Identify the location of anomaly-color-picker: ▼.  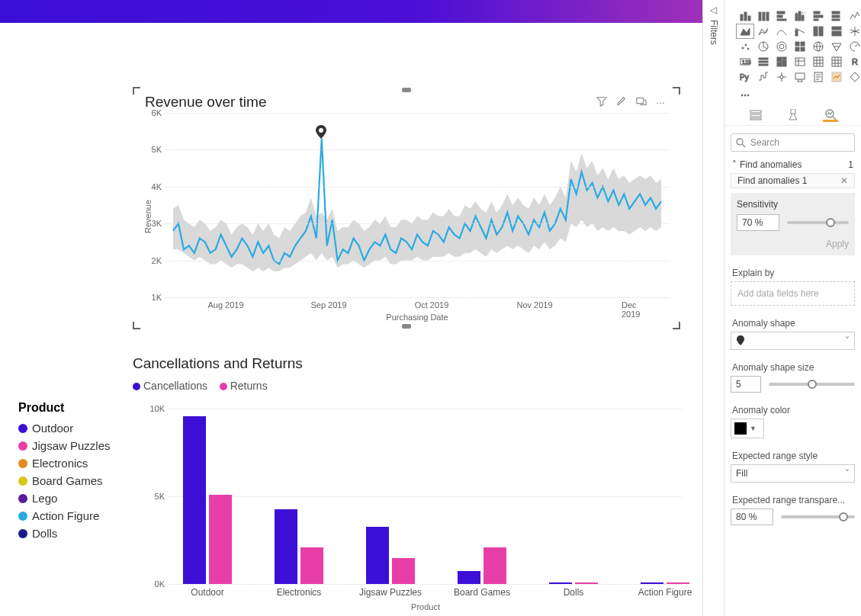
(747, 428).